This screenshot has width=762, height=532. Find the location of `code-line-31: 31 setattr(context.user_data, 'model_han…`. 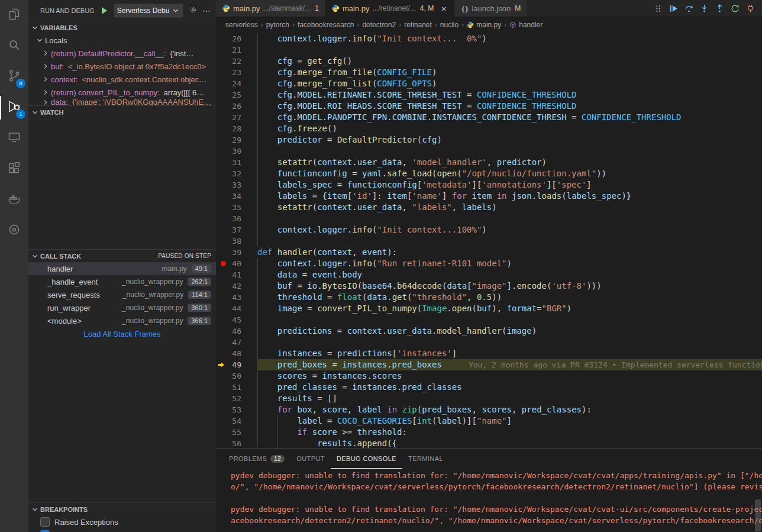

code-line-31: 31 setattr(context.user_data, 'model_han… is located at coordinates (489, 162).